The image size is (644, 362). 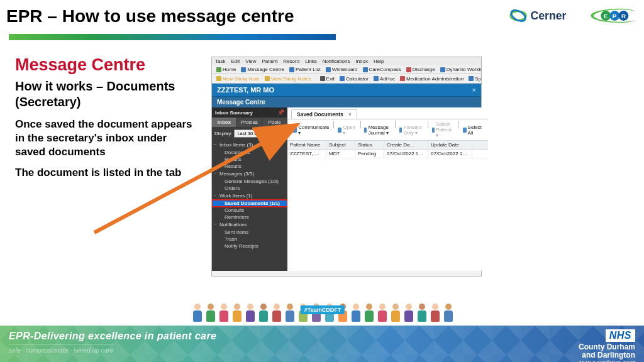 I want to click on main-tool-select-patient: Select Patient ▾, so click(x=444, y=129).